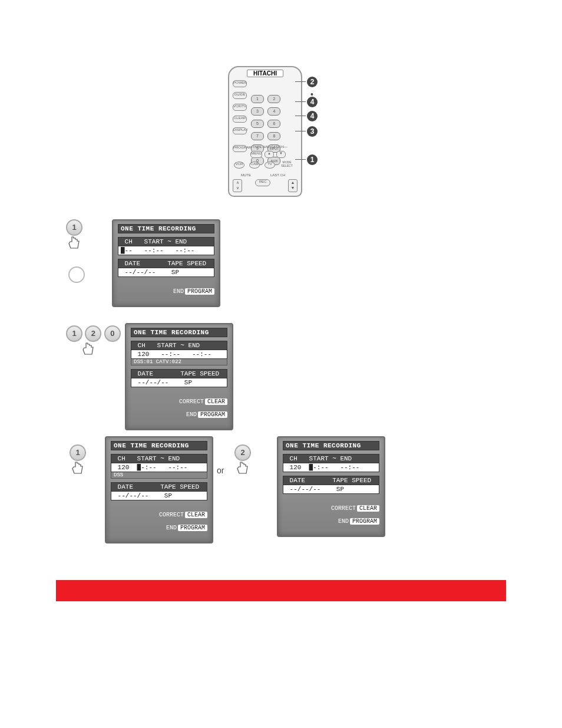 The image size is (562, 728). What do you see at coordinates (240, 149) in the screenshot?
I see `program-button: PROGRAM` at bounding box center [240, 149].